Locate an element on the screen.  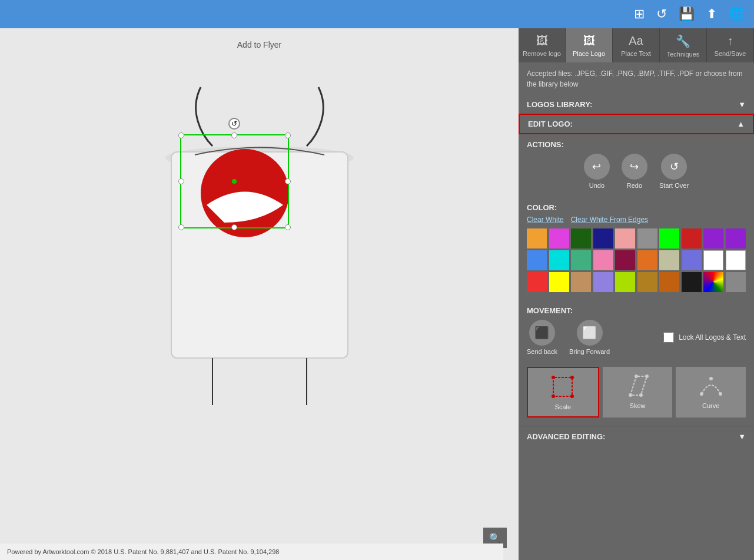
scale-label: Scale is located at coordinates (563, 407).